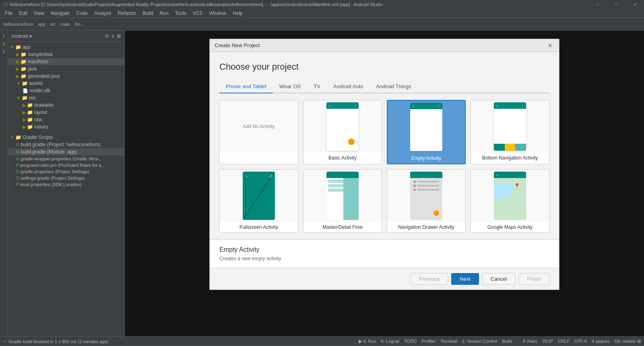  What do you see at coordinates (103, 13) in the screenshot?
I see `menu-analyze: Analyze` at bounding box center [103, 13].